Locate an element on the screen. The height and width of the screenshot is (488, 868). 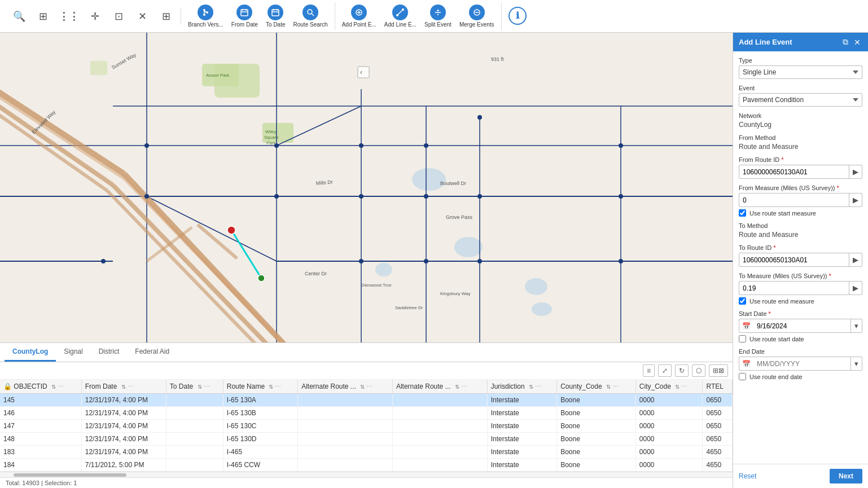
merge-events-button: Merge Events is located at coordinates (477, 16).